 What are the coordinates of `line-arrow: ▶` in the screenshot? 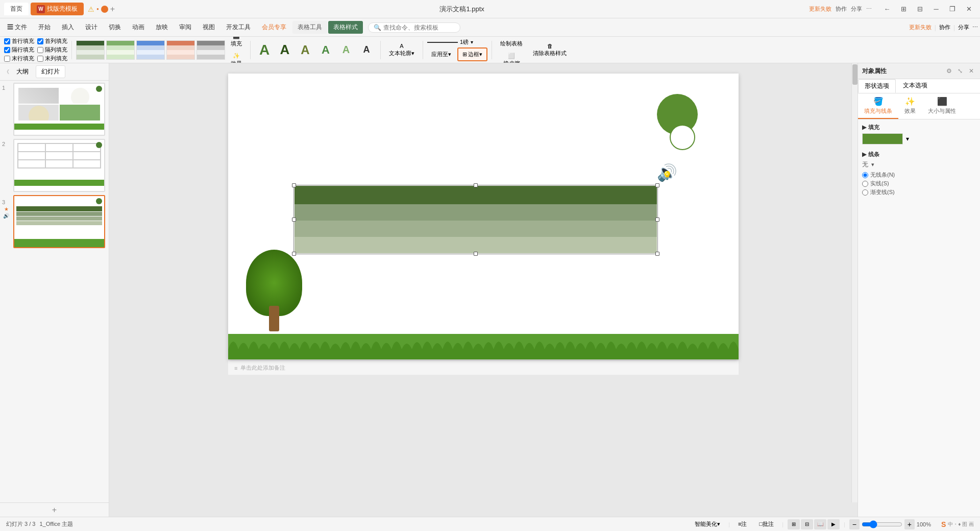 It's located at (864, 154).